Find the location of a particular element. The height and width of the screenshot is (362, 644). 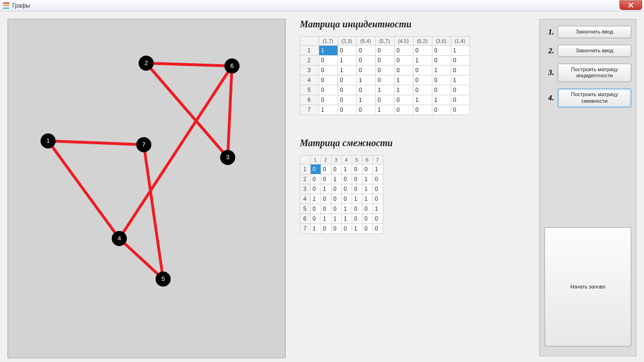

table-column-header: (5,7) is located at coordinates (385, 41).